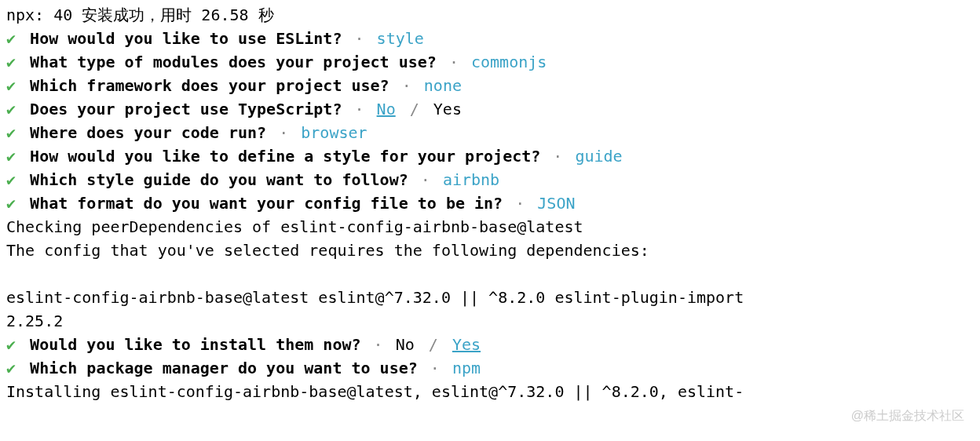 Image resolution: width=980 pixels, height=441 pixels. What do you see at coordinates (490, 203) in the screenshot?
I see `prompt-line: ✔ What format do you want your config fi…` at bounding box center [490, 203].